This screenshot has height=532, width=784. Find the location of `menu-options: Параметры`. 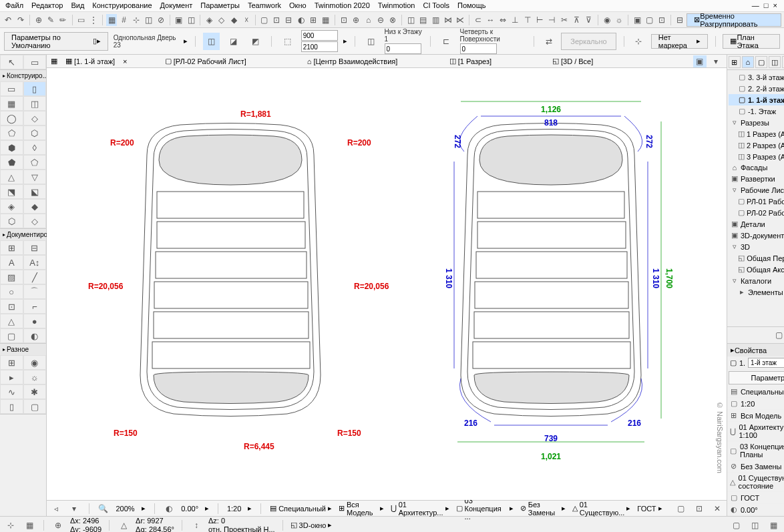

menu-options: Параметры is located at coordinates (220, 5).